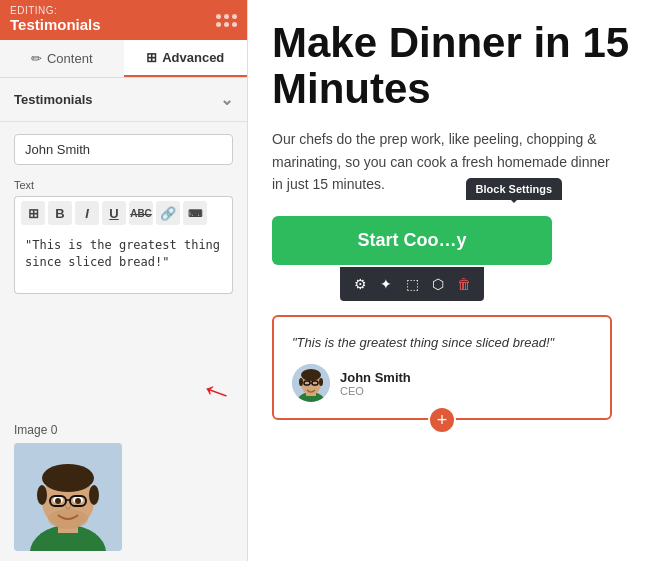 The width and height of the screenshot is (662, 561). I want to click on tab-content: ✏ Content, so click(62, 58).